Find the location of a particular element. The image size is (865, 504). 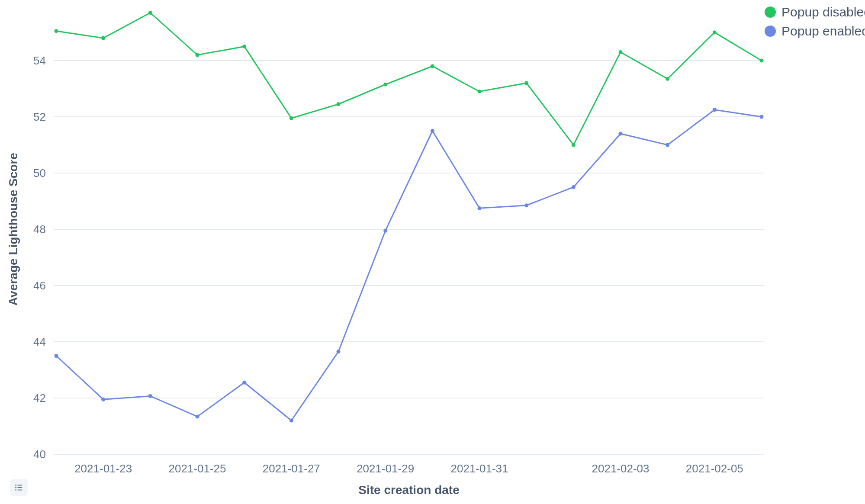

y-tick-label: 40 is located at coordinates (40, 454).